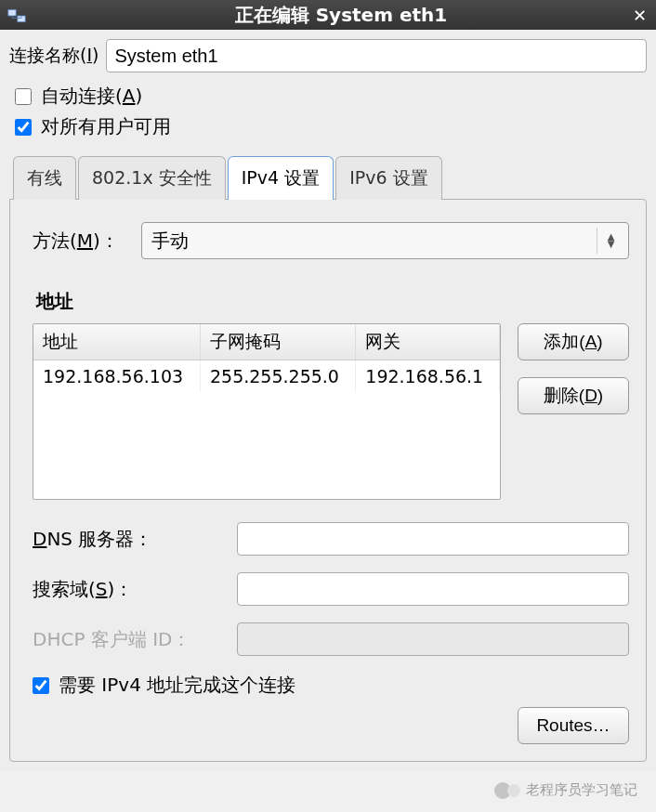 The height and width of the screenshot is (812, 656). What do you see at coordinates (267, 377) in the screenshot?
I see `table-row: 192.168.56.103 255.255.255.0 192.168.56.…` at bounding box center [267, 377].